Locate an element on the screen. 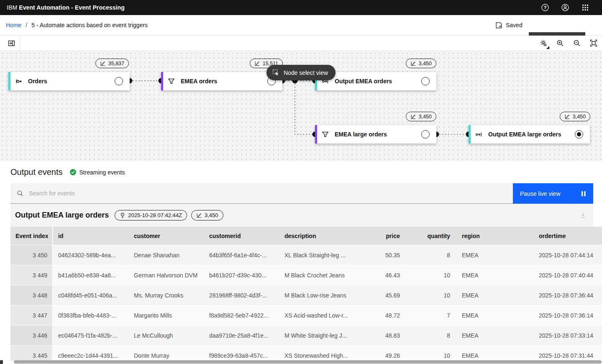 The image size is (602, 364). checkmark-filled-icon is located at coordinates (73, 172).